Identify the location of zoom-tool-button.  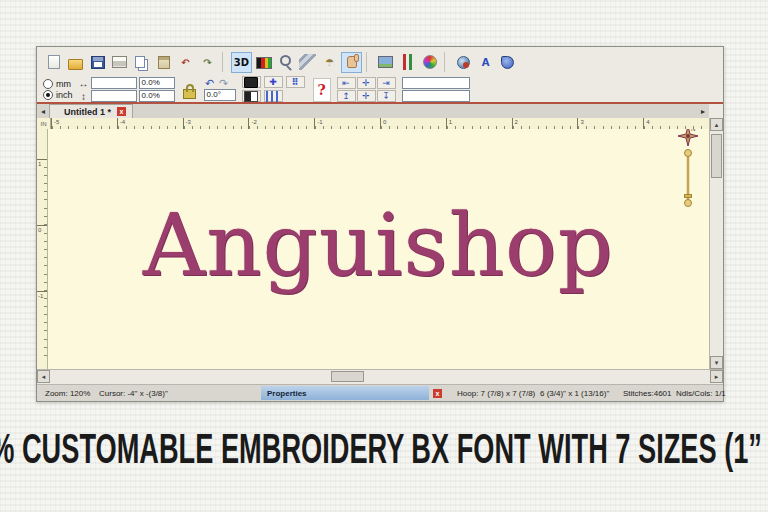
(286, 62).